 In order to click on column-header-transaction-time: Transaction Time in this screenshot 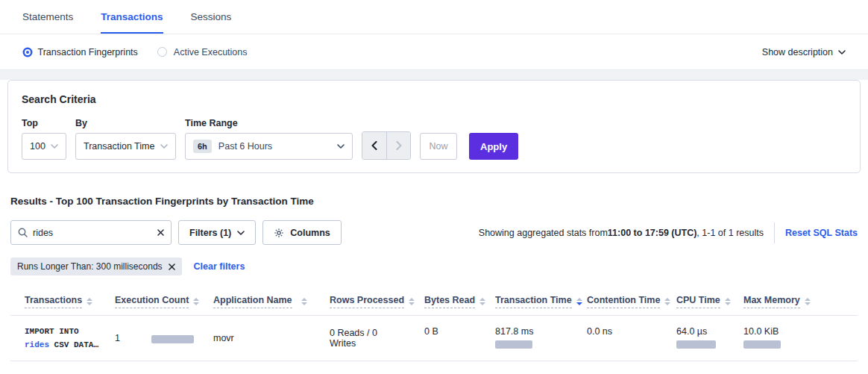, I will do `click(528, 302)`.